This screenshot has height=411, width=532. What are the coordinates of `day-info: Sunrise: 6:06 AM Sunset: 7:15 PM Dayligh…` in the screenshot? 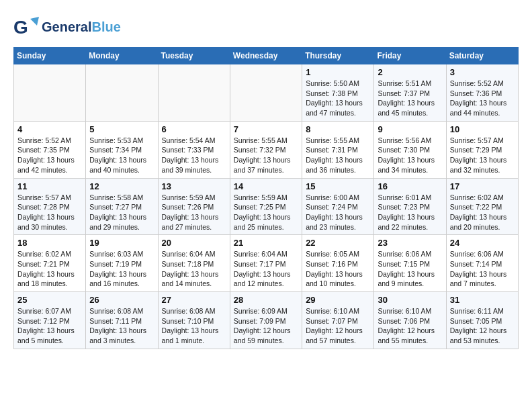 It's located at (410, 269).